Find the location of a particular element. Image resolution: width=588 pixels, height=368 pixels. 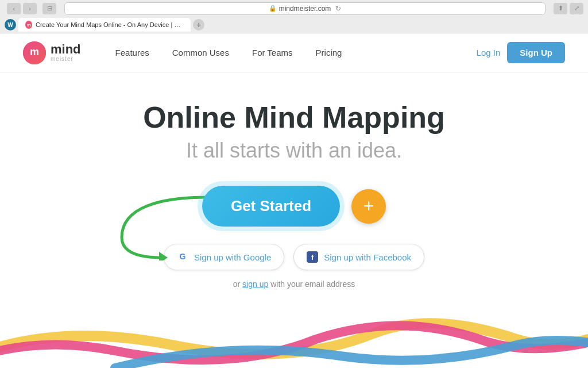

login-button: Log In is located at coordinates (489, 53).